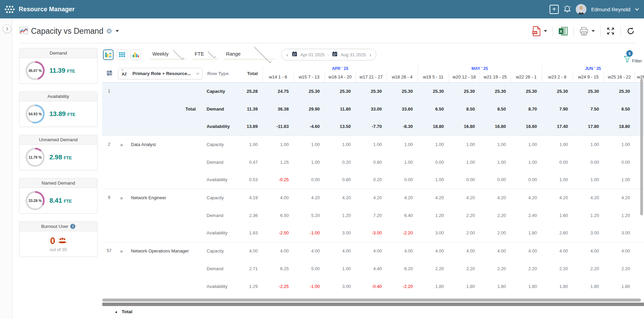 The height and width of the screenshot is (319, 644). I want to click on notifications-bell-icon, so click(567, 9).